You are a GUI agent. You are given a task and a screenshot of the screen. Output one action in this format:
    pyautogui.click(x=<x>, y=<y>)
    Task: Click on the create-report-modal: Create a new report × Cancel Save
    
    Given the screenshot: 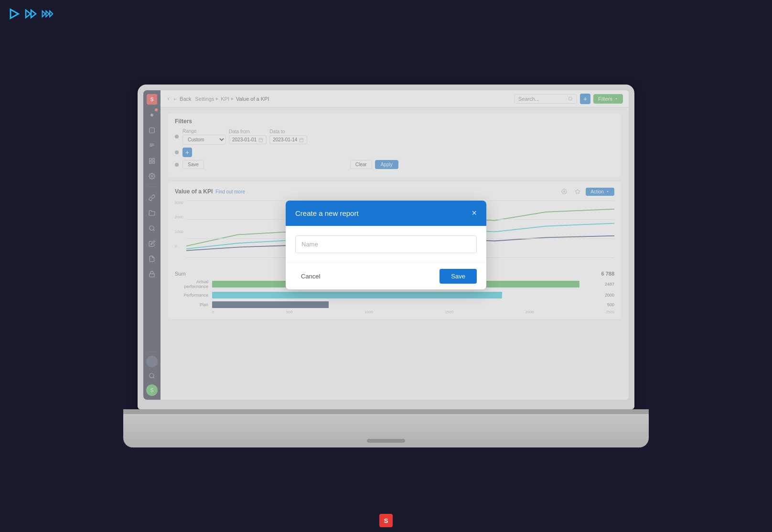 What is the action you would take?
    pyautogui.click(x=386, y=245)
    